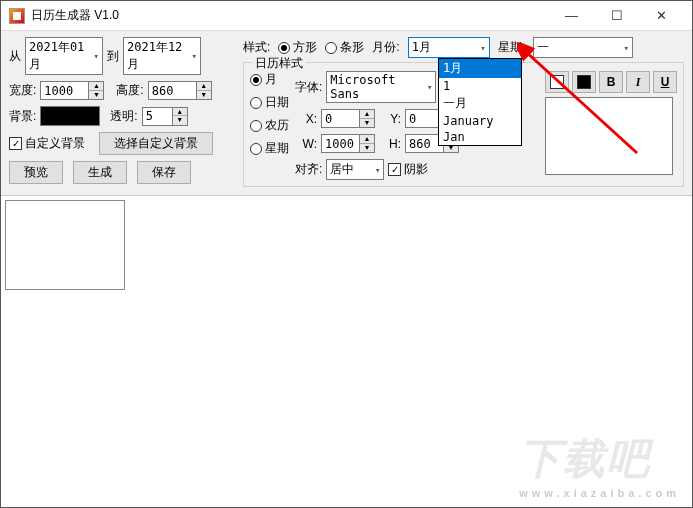  What do you see at coordinates (416, 170) in the screenshot?
I see `shadow-label: 阴影` at bounding box center [416, 170].